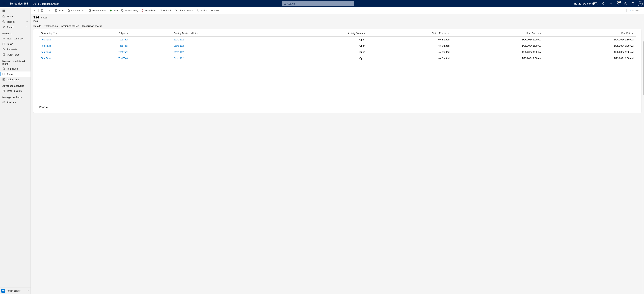 This screenshot has height=294, width=644. What do you see at coordinates (15, 291) in the screenshot?
I see `area-switcher: AC Action center` at bounding box center [15, 291].